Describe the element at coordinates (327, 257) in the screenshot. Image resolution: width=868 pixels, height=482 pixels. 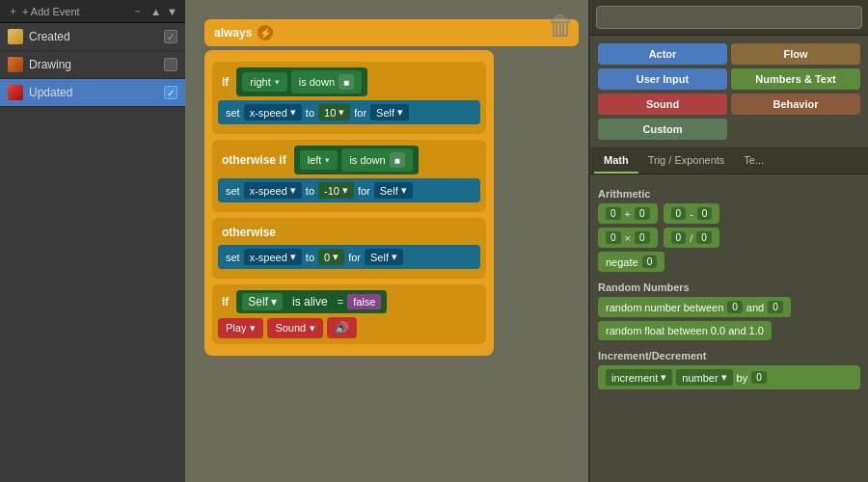
I see `val-0: 0` at that location.